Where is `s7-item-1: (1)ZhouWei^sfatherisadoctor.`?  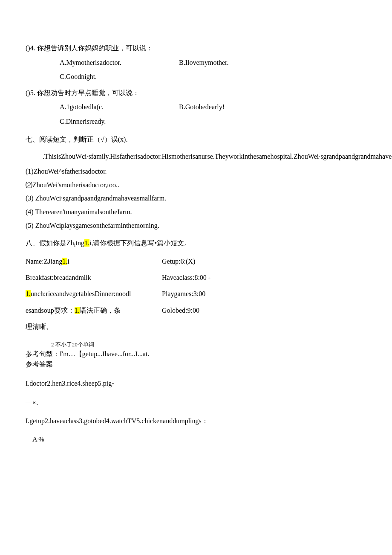 s7-item-1: (1)ZhouWei^sfatherisadoctor. is located at coordinates (196, 171).